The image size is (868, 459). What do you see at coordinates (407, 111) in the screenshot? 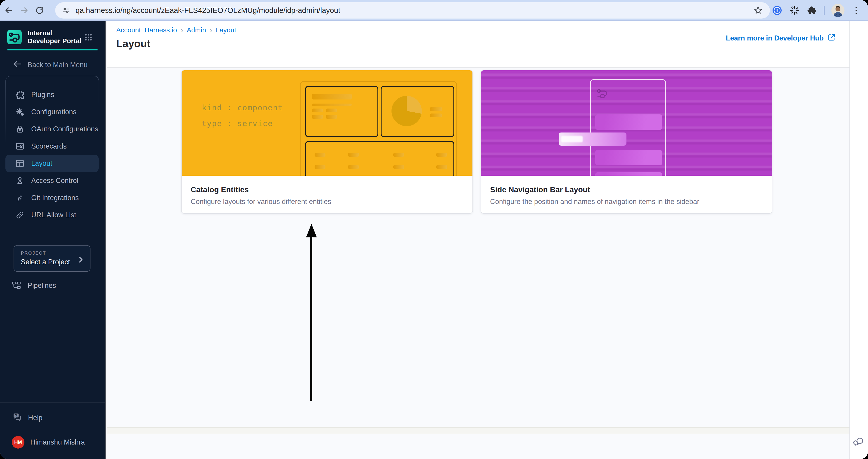
I see `pie-chart-mock` at bounding box center [407, 111].